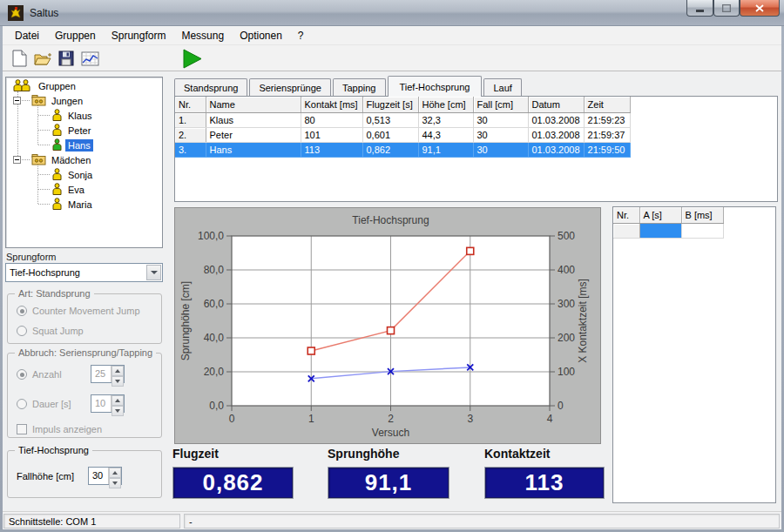 This screenshot has height=532, width=784. I want to click on cell: 21:59:37, so click(606, 134).